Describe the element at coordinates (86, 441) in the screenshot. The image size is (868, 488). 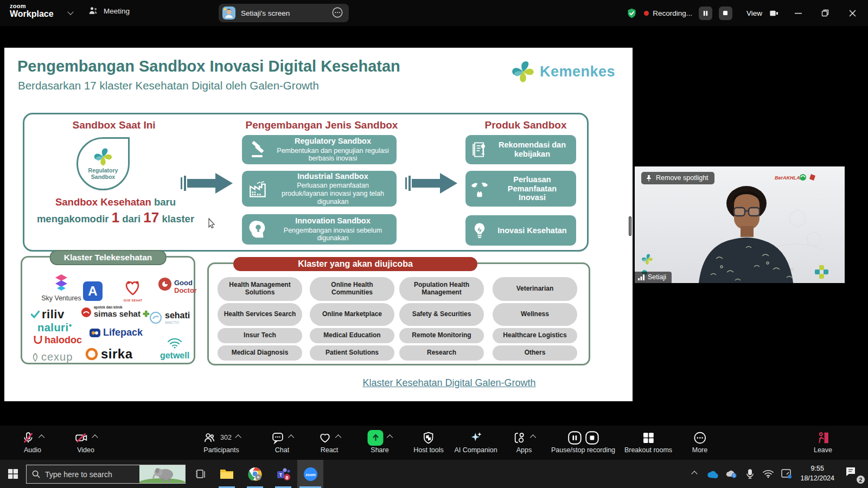
I see `video-button: Video` at that location.